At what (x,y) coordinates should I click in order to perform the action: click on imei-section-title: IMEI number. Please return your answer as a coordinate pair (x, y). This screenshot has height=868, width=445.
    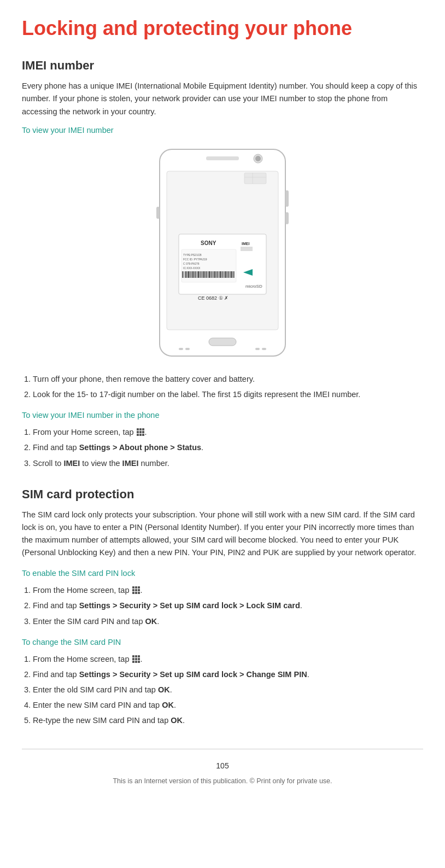
    Looking at the image, I should click on (222, 66).